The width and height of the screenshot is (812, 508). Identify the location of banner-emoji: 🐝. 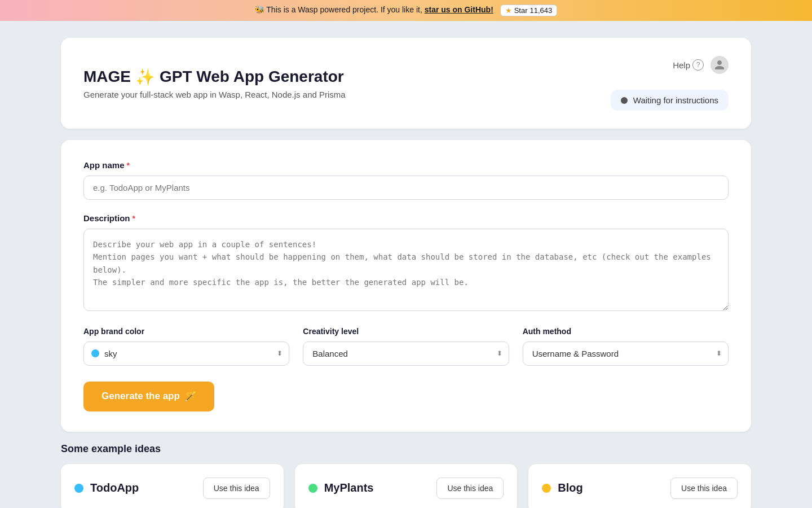
(259, 10).